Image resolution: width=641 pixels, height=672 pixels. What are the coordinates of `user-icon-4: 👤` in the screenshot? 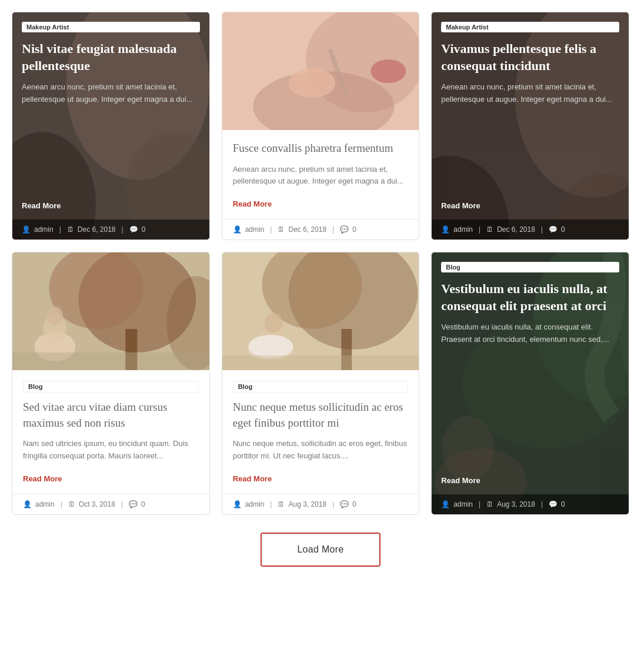 It's located at (27, 504).